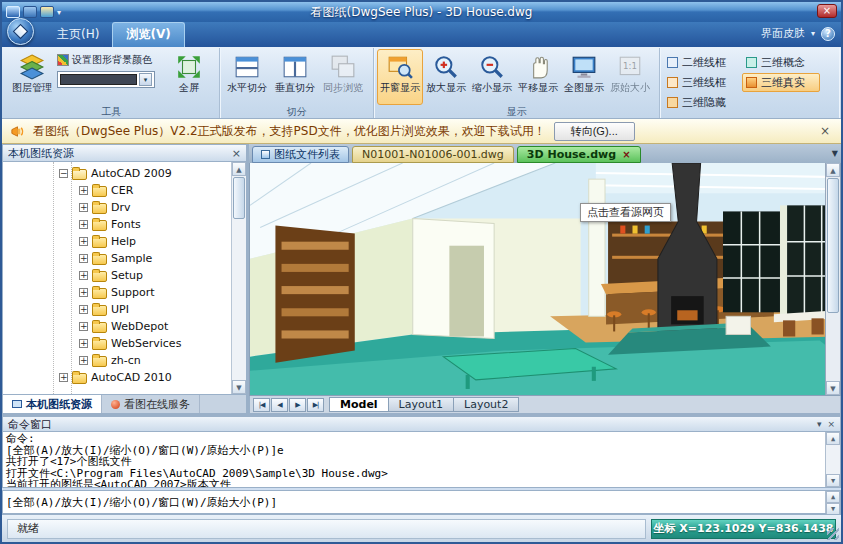  I want to click on doc-tab-3d-house: 3D House.dwg ×, so click(579, 154).